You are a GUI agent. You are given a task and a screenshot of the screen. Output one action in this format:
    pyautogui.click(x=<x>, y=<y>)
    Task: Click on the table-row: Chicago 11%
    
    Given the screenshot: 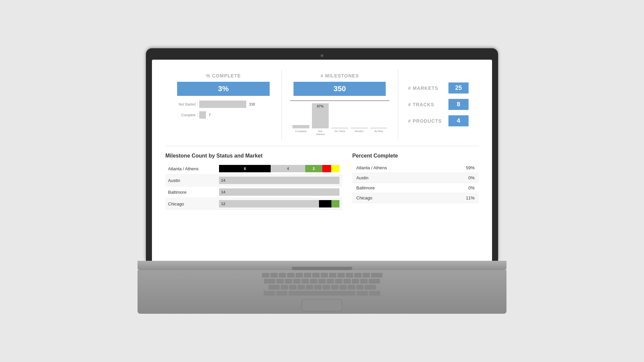 What is the action you would take?
    pyautogui.click(x=415, y=198)
    